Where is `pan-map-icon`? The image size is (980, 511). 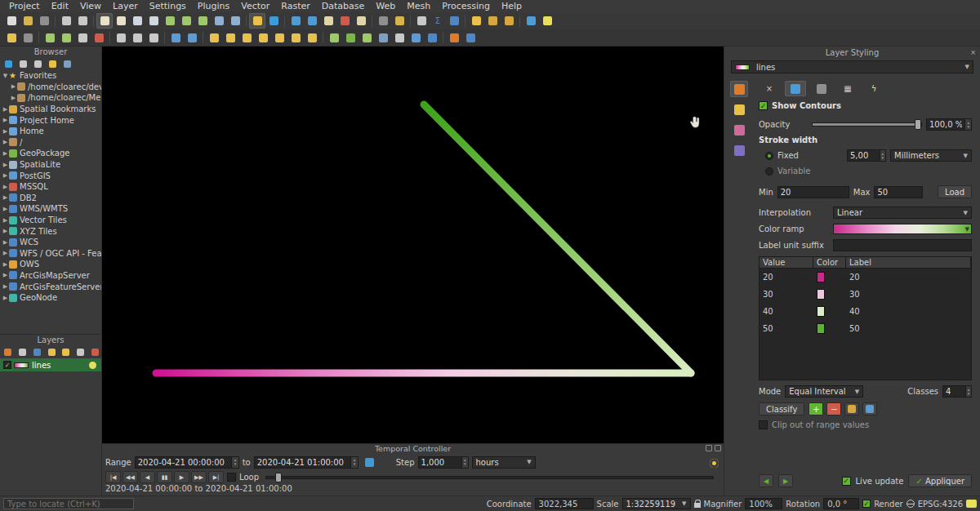 pan-map-icon is located at coordinates (105, 21).